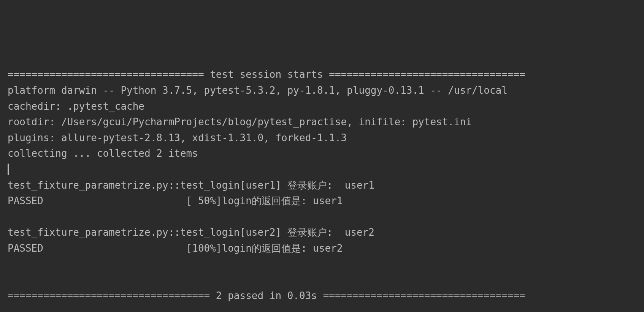 The height and width of the screenshot is (312, 644). What do you see at coordinates (322, 91) in the screenshot?
I see `platform-info: platform darwin -- Python 3.7.5, pytest-…` at bounding box center [322, 91].